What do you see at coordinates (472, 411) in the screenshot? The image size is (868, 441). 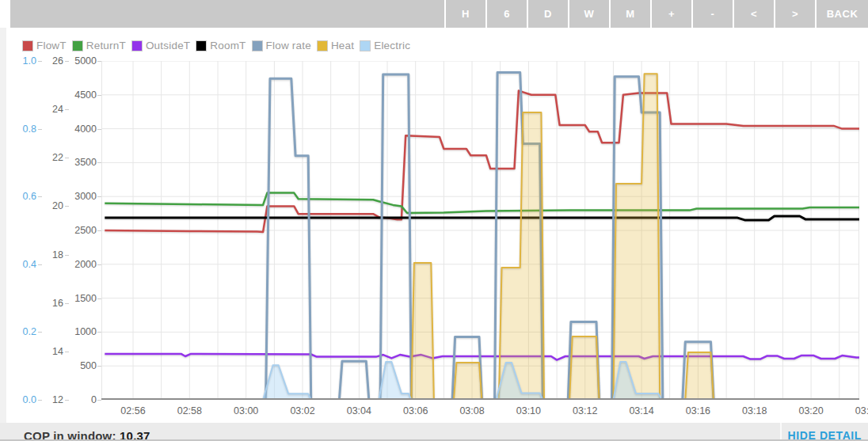 I see `x-tick-label: 03:08` at bounding box center [472, 411].